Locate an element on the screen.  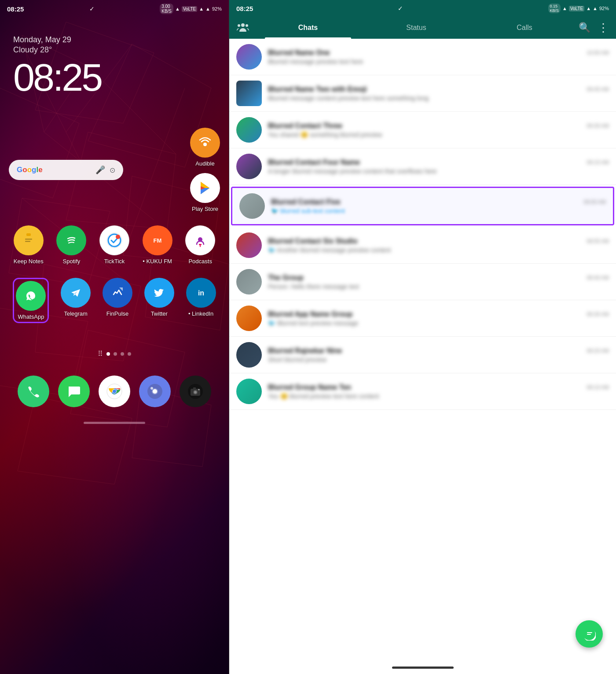
whatsapp-tabs: Chats Status Calls is located at coordinates (416, 28).